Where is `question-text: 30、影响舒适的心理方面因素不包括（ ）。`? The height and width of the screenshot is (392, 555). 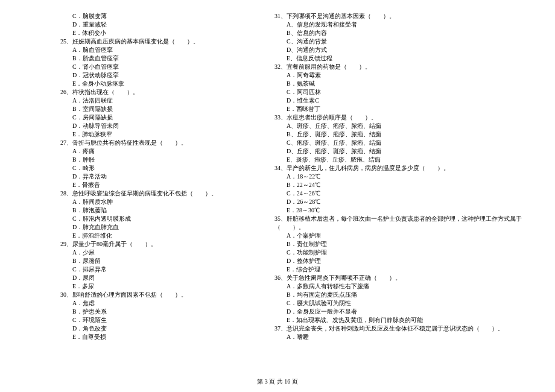 question-text: 30、影响舒适的心理方面因素不包括（ ）。 is located at coordinates (157, 295).